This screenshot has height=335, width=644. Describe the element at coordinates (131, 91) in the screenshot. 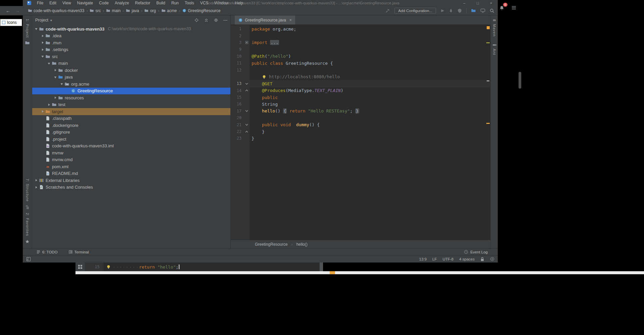

I see `tree-row-greetingresource: CGreetingResource` at that location.